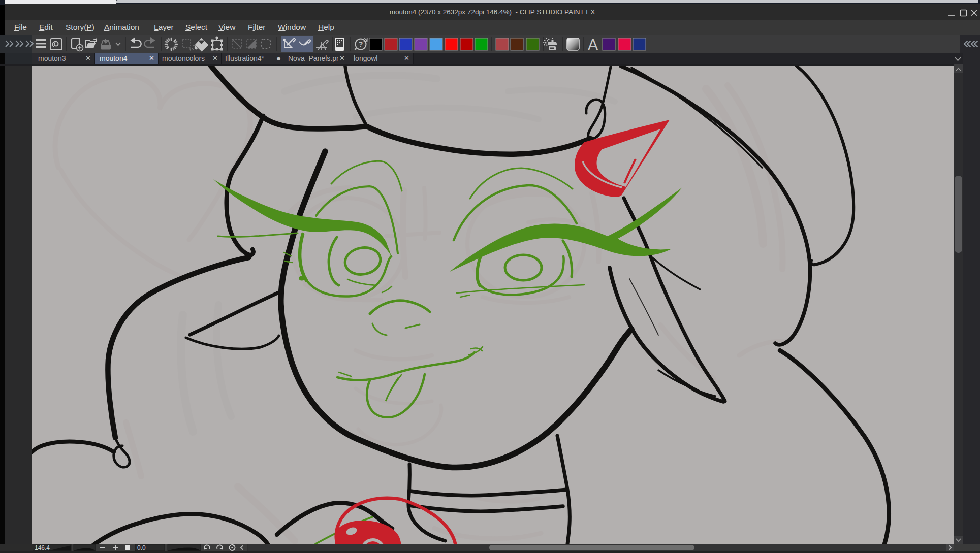 Image resolution: width=980 pixels, height=553 pixels. Describe the element at coordinates (593, 45) in the screenshot. I see `svg-text: A` at that location.